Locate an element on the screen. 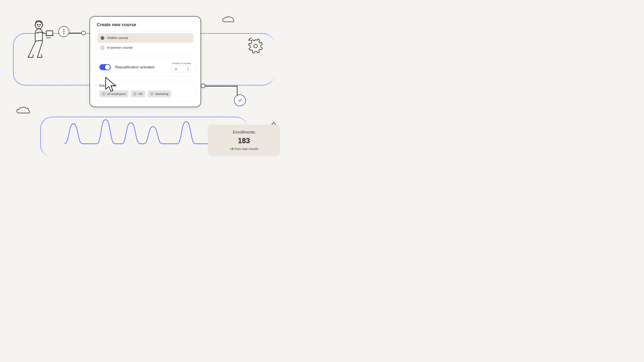 This screenshot has height=362, width=644. requalification-label: Requalification activated is located at coordinates (134, 67).